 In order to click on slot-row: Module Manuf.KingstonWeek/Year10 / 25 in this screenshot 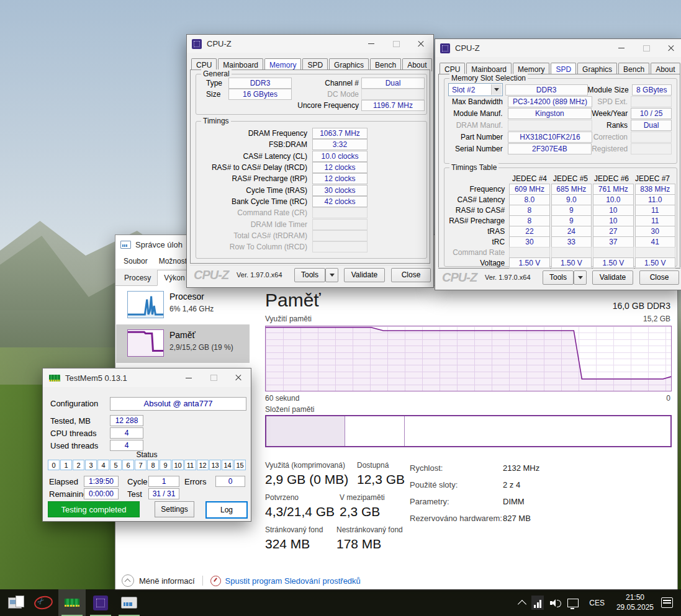, I will do `click(561, 113)`.